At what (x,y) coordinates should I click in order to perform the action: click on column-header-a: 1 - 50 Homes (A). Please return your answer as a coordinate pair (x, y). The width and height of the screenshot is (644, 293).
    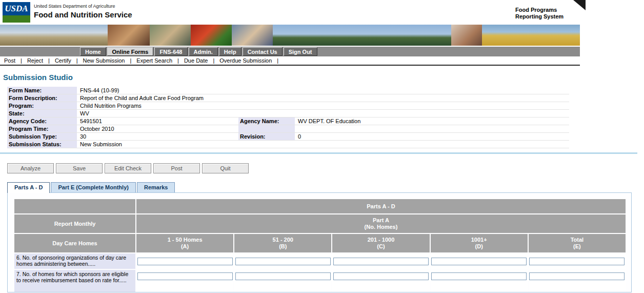
    Looking at the image, I should click on (185, 243).